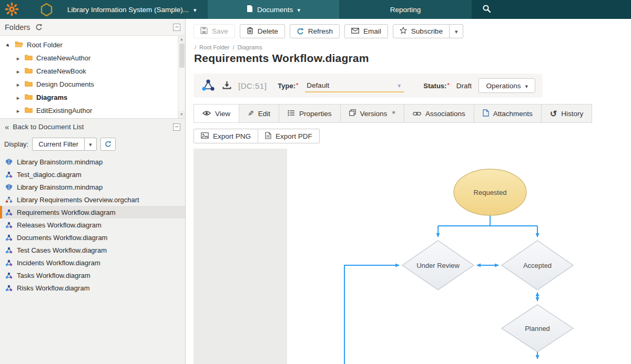 This screenshot has width=631, height=364. I want to click on list-item: Documents Workflow.diagram, so click(93, 237).